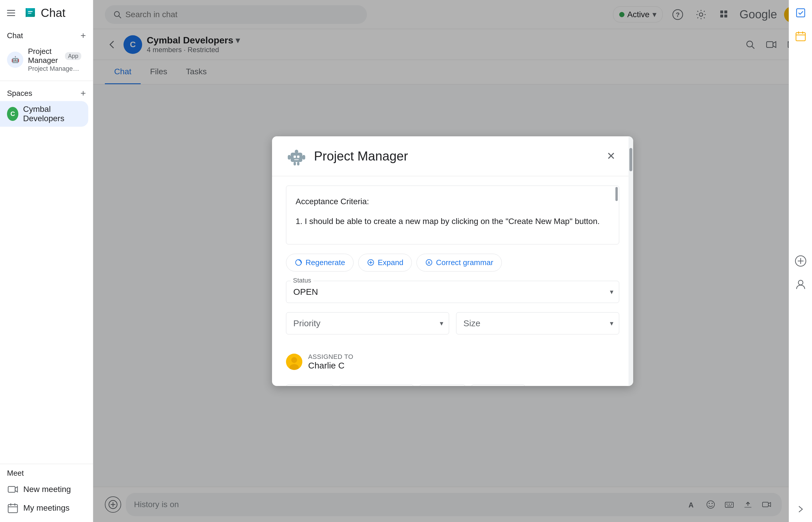 The image size is (812, 522). I want to click on new-meeting-item: New meeting, so click(46, 489).